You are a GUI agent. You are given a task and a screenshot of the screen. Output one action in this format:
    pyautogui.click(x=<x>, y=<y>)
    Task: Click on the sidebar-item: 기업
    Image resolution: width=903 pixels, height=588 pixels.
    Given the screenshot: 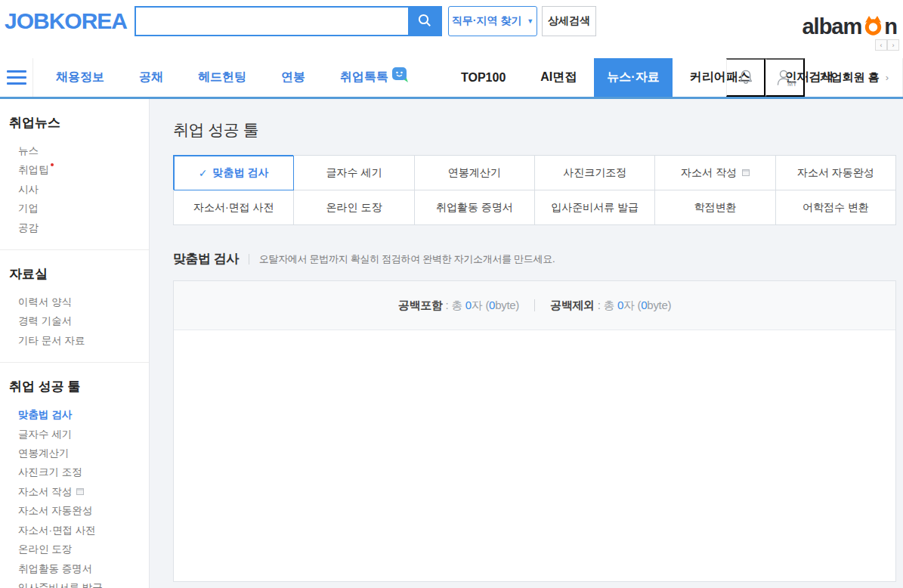 What is the action you would take?
    pyautogui.click(x=74, y=209)
    